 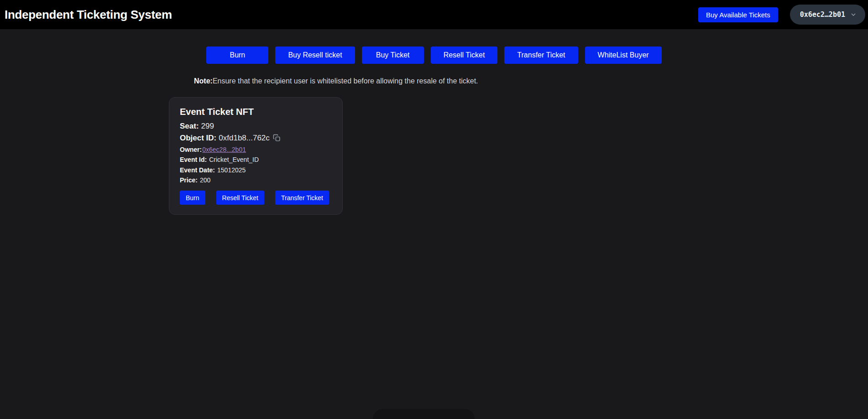 What do you see at coordinates (822, 15) in the screenshot?
I see `wallet-address: 0x6ec2…2b01` at bounding box center [822, 15].